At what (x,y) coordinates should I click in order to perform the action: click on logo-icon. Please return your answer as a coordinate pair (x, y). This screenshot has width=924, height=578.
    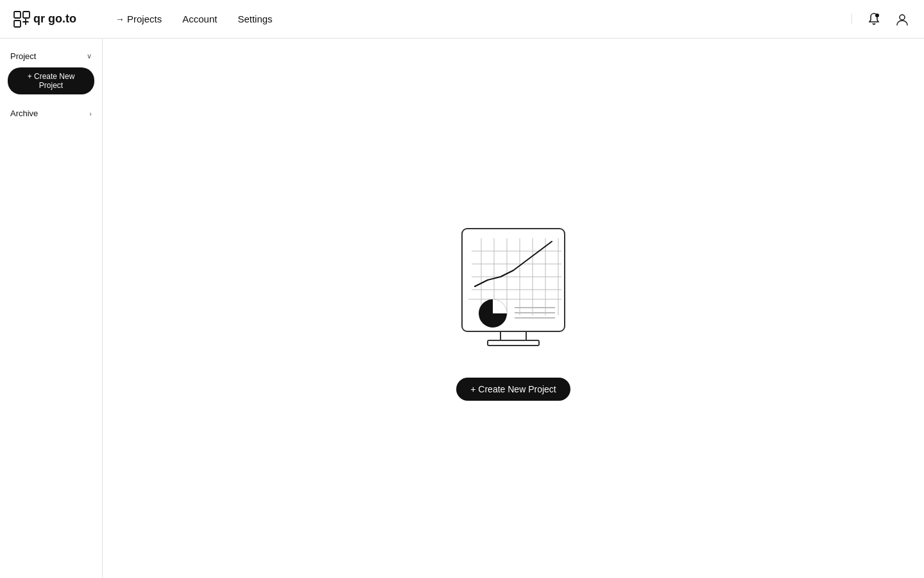
    Looking at the image, I should click on (22, 19).